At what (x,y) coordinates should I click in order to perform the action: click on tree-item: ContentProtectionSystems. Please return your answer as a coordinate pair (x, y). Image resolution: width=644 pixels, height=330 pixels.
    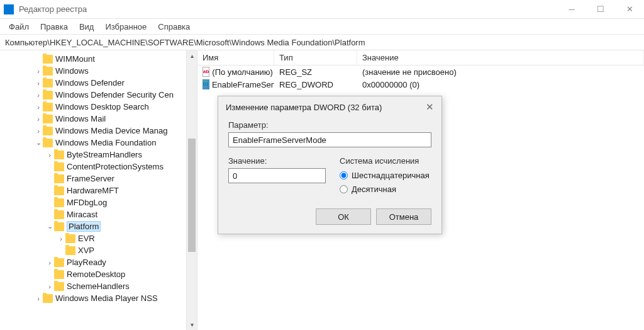
    Looking at the image, I should click on (98, 166).